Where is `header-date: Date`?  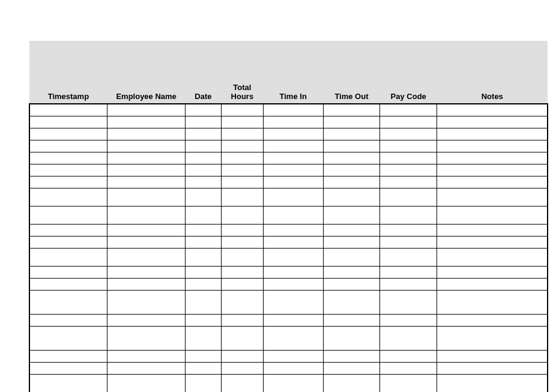 header-date: Date is located at coordinates (204, 72).